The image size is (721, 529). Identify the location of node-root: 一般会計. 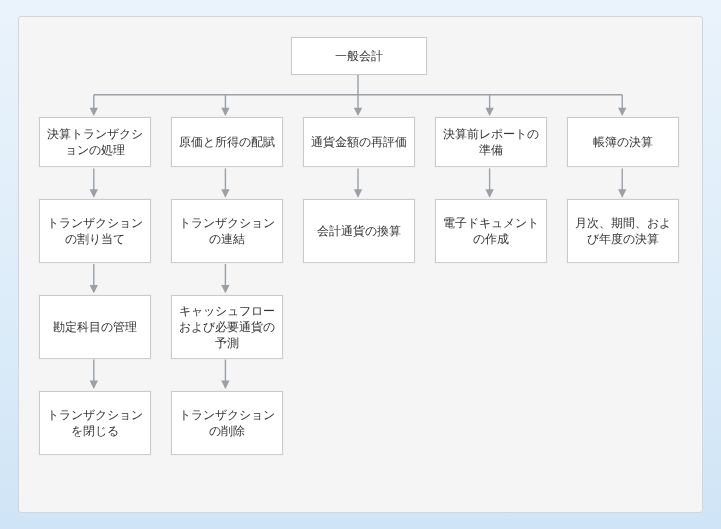
(359, 56).